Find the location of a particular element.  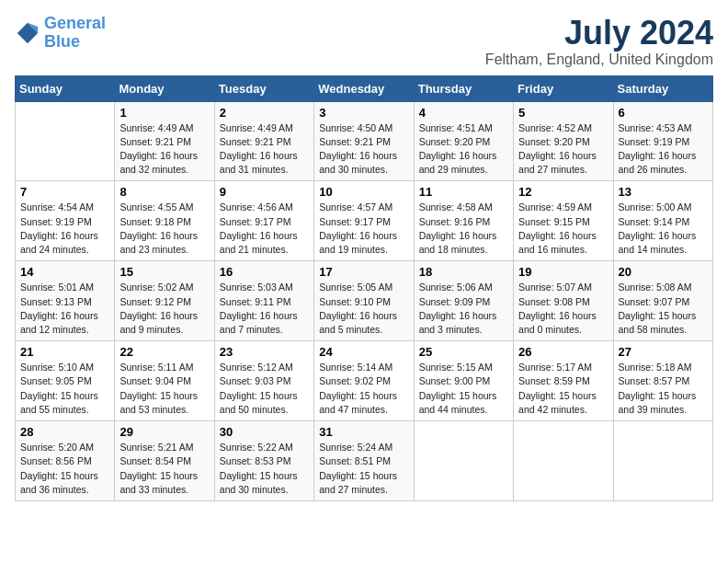

day-number: 25 is located at coordinates (463, 351).